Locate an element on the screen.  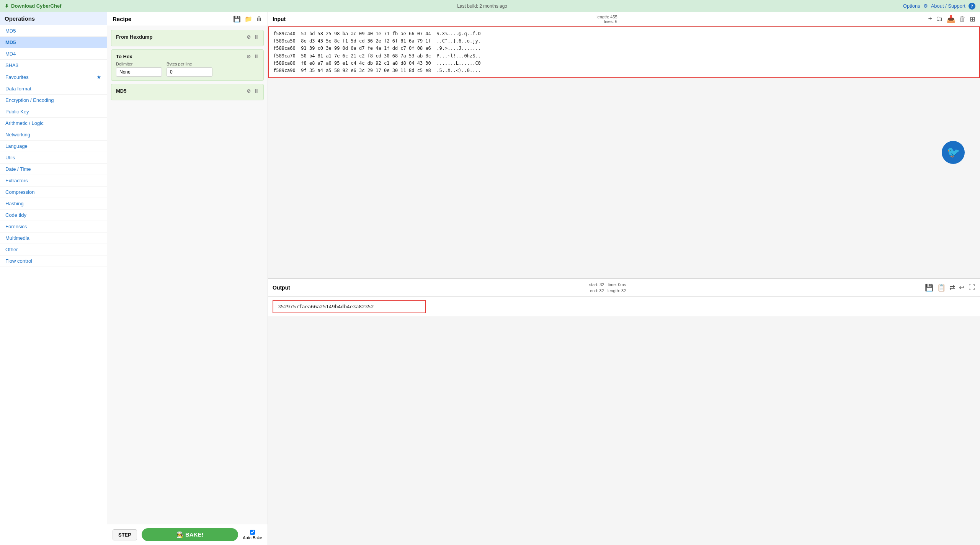
bytes-per-line-label: Bytes per line is located at coordinates (189, 64).